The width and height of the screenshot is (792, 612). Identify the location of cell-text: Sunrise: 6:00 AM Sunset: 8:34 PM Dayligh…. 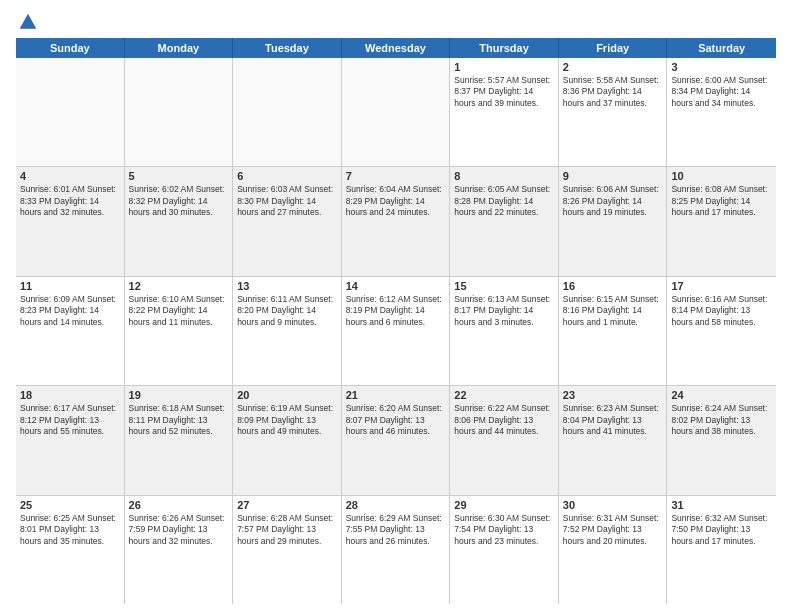
(722, 92).